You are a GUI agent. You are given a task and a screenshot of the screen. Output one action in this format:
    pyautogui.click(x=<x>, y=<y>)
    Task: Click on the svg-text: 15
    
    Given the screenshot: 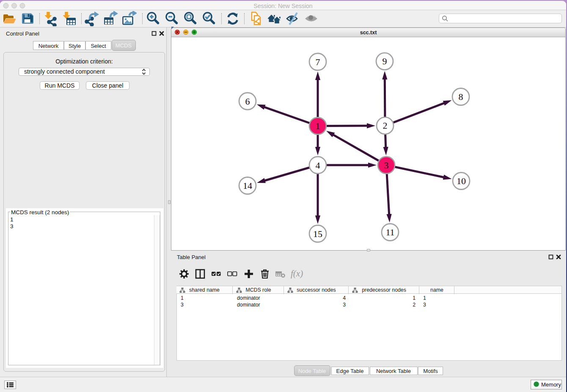 What is the action you would take?
    pyautogui.click(x=318, y=234)
    